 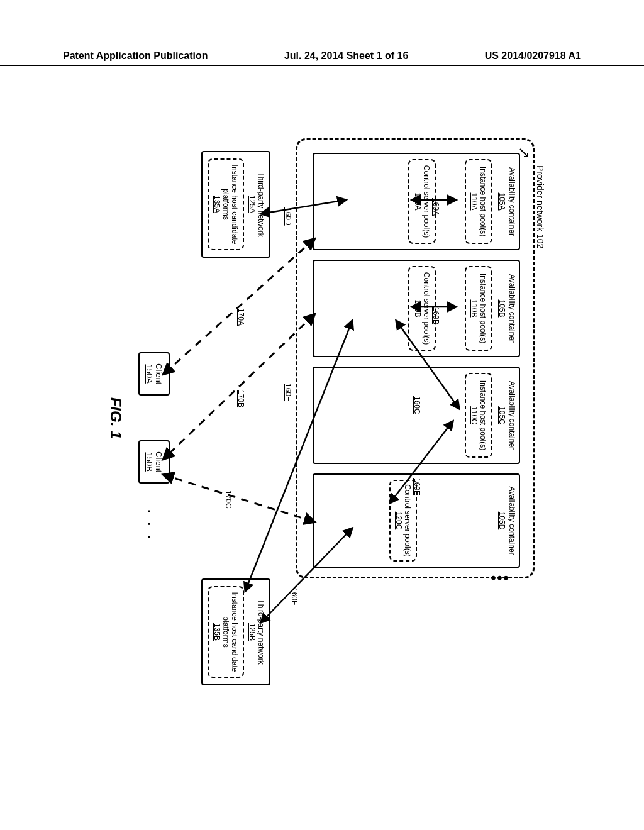 What do you see at coordinates (479, 201) in the screenshot?
I see `instance-host-pool-a: Instance host pool(s) 110A` at bounding box center [479, 201].